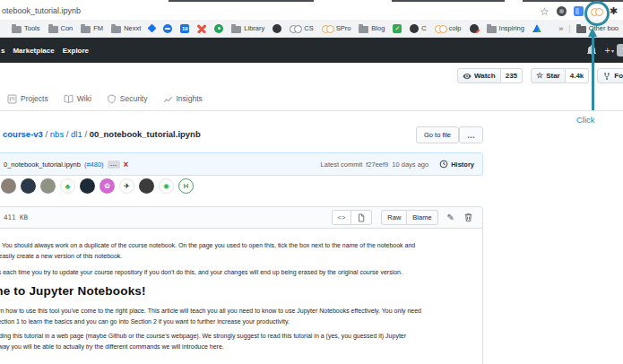 Image resolution: width=623 pixels, height=364 pixels. I want to click on contributor-avatars: ♣ ✿ ✈ ◉ H, so click(97, 186).